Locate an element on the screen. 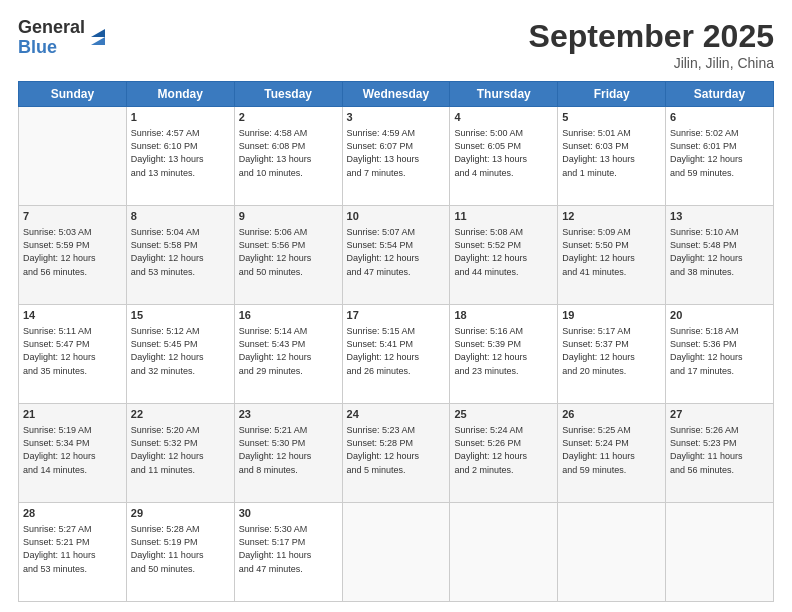  day-number: 3 is located at coordinates (396, 118).